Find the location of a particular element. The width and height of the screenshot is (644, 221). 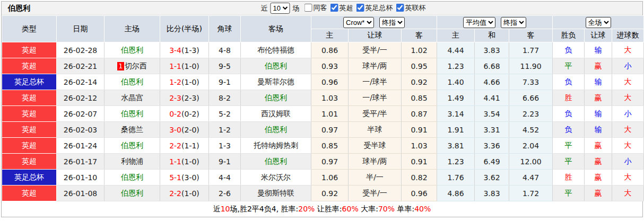

subheader-handicap: 让球 is located at coordinates (375, 36).